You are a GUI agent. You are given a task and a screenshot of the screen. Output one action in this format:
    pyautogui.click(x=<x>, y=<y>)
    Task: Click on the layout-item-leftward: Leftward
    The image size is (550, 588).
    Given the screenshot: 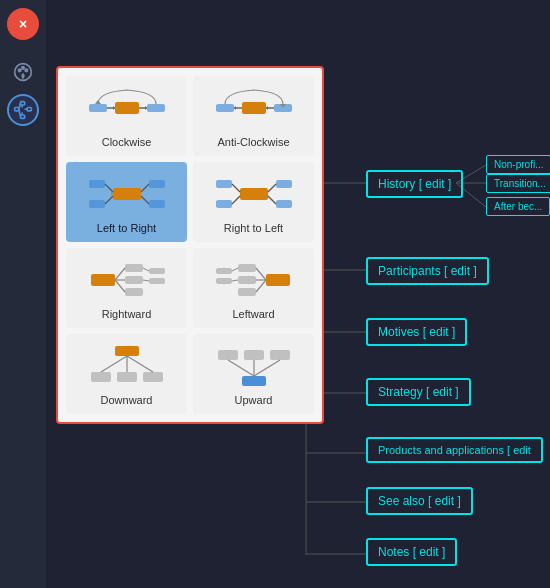 What is the action you would take?
    pyautogui.click(x=254, y=288)
    